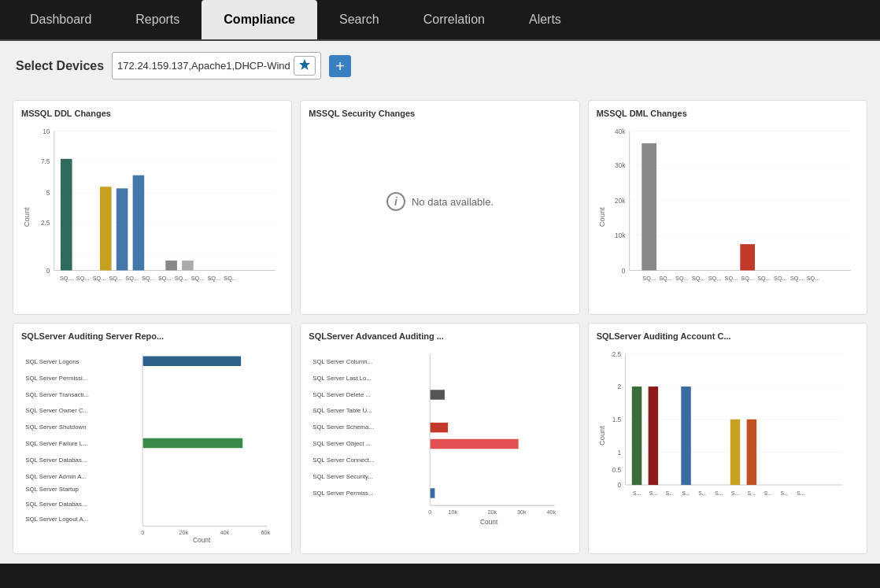  I want to click on tab-search: Search, so click(359, 20).